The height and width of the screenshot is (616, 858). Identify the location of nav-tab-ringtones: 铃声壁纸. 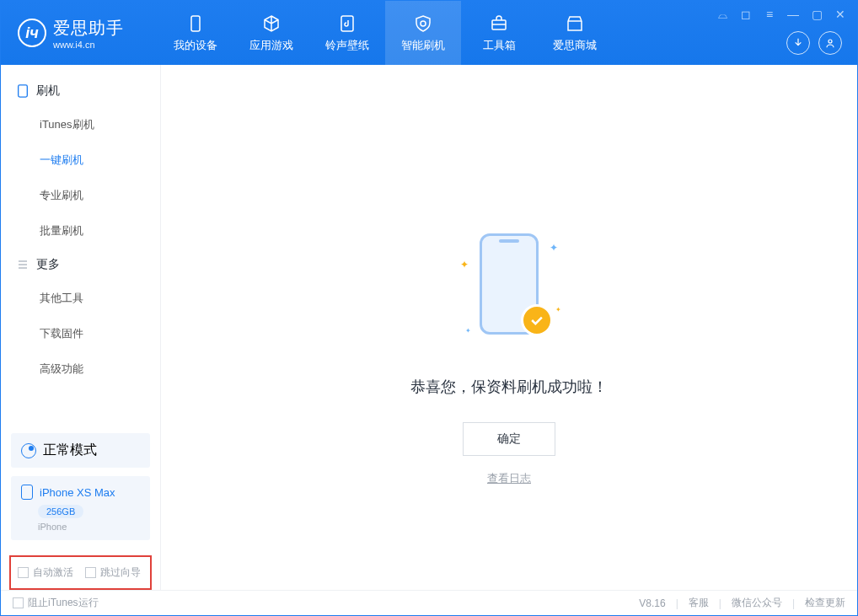
(347, 33).